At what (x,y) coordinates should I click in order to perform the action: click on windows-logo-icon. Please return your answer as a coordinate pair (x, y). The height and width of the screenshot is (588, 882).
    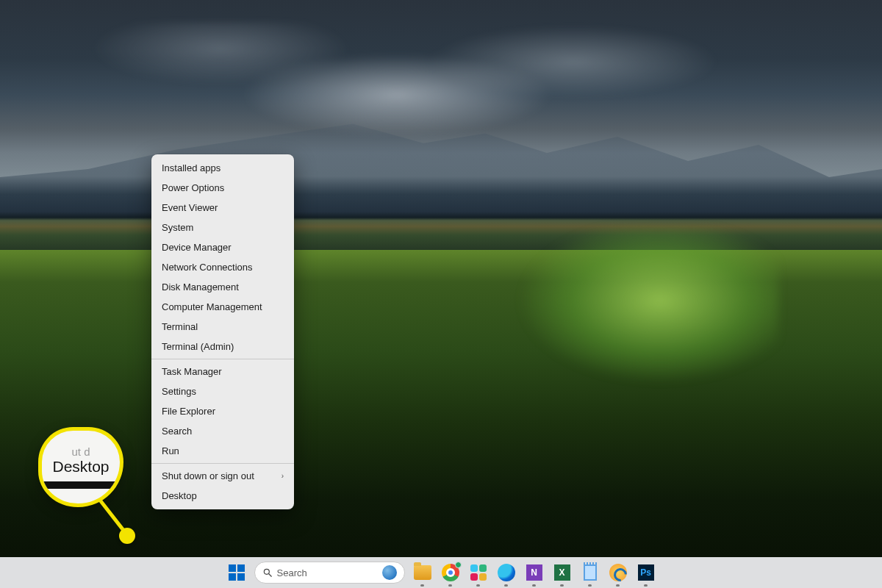
    Looking at the image, I should click on (237, 573).